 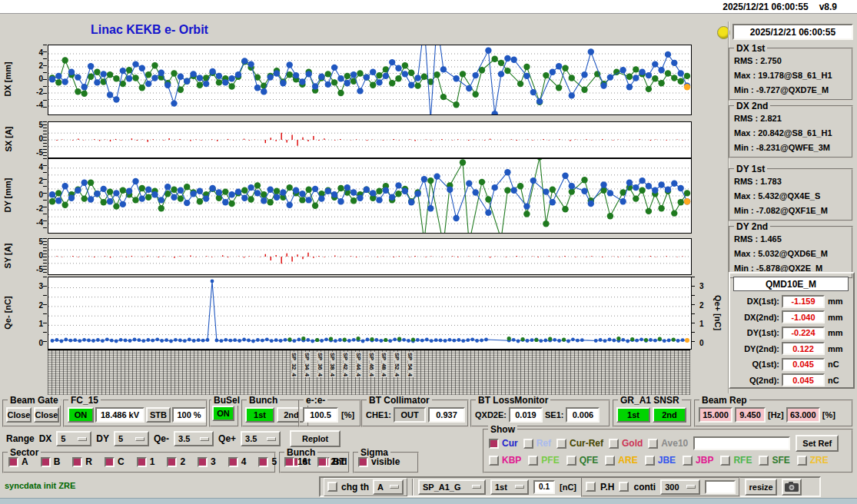 What do you see at coordinates (20, 439) in the screenshot?
I see `range-label: Range` at bounding box center [20, 439].